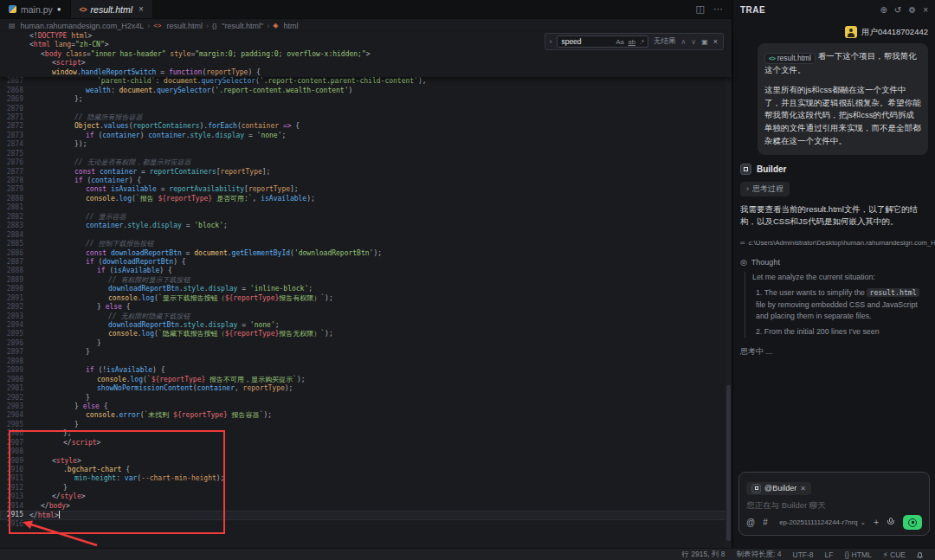 The image size is (935, 560). I want to click on close-tab-icon: ×, so click(141, 9).